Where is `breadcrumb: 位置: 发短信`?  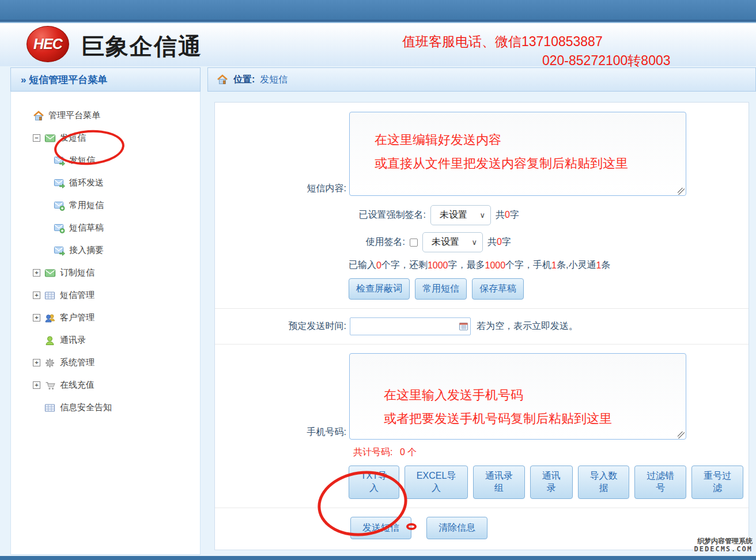
breadcrumb: 位置: 发短信 is located at coordinates (482, 80).